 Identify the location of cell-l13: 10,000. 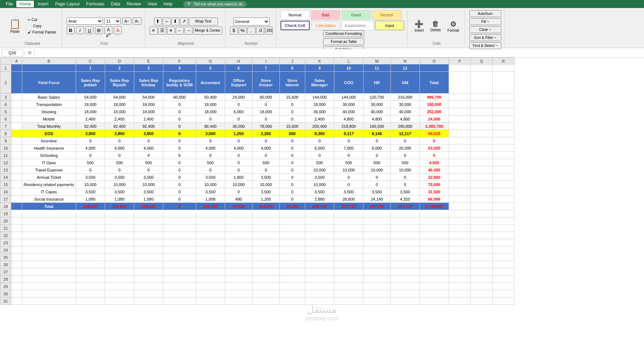
(349, 170).